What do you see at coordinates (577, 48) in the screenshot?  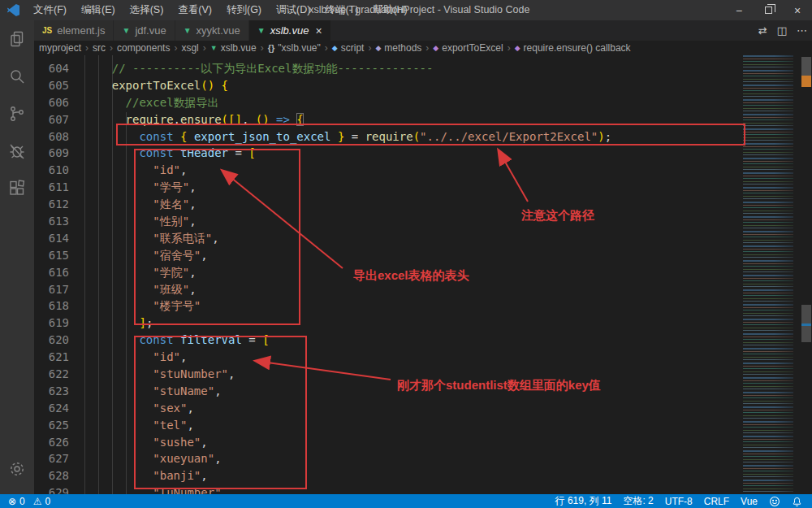 I see `breadcrumb-label: require.ensure() callback` at bounding box center [577, 48].